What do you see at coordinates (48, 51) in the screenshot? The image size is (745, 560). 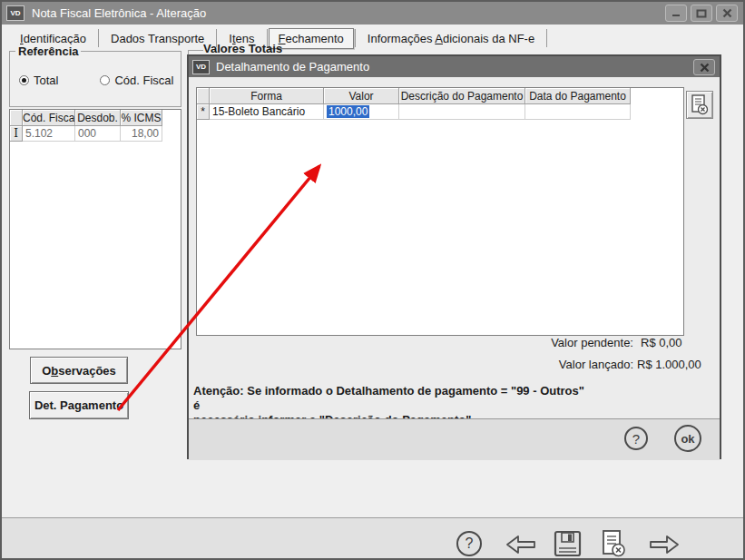 I see `referencia-group-title: Referência` at bounding box center [48, 51].